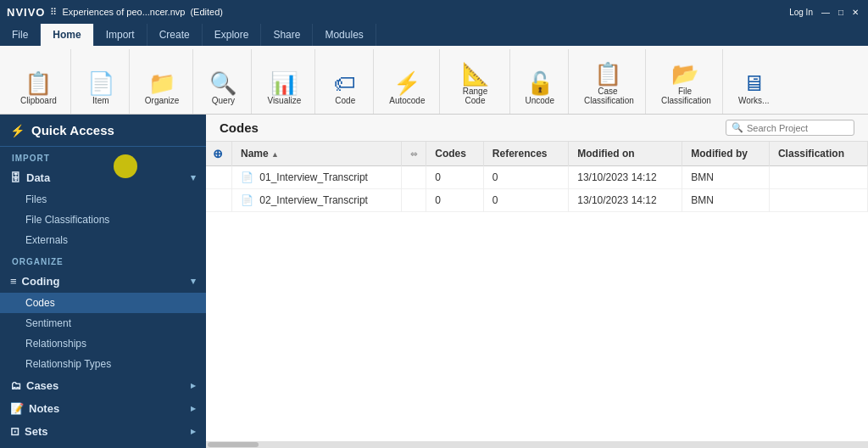 Image resolution: width=868 pixels, height=448 pixels. What do you see at coordinates (224, 100) in the screenshot?
I see `query-label: Query` at bounding box center [224, 100].